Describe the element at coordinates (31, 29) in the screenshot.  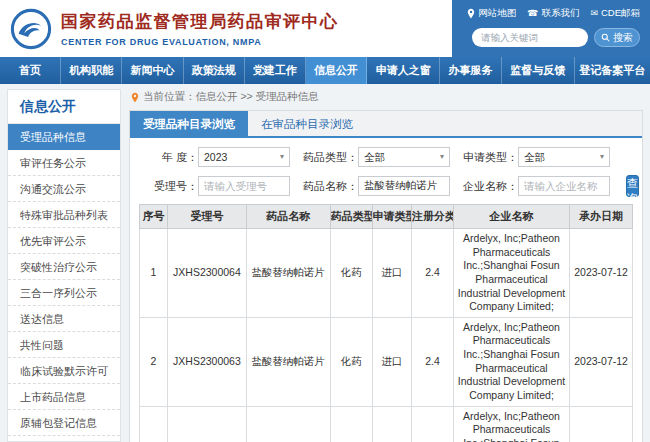
I see `cde-logo-icon` at that location.